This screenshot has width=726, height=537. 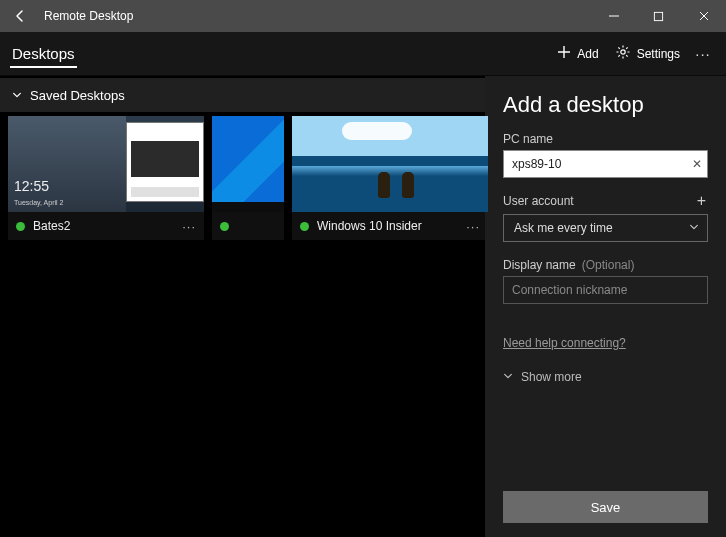 I want to click on desktop-tile: 12:55 Tuesday, April 2 Bates2 ···, so click(x=106, y=178).